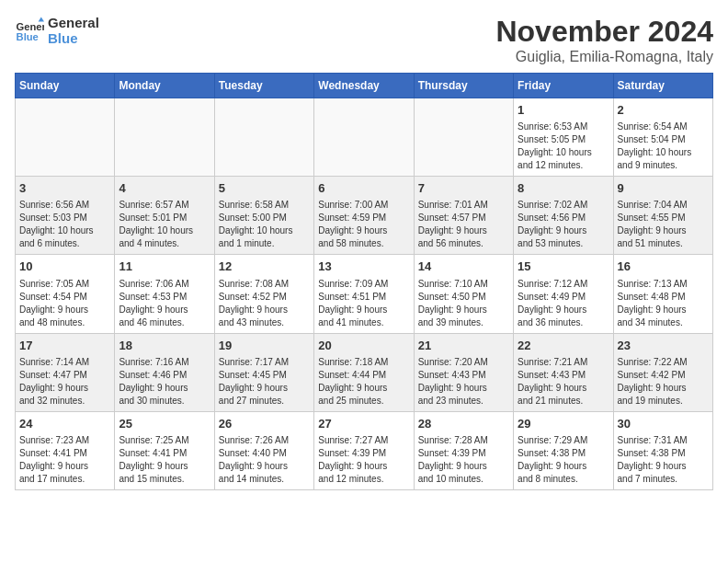 This screenshot has height=563, width=728. What do you see at coordinates (364, 451) in the screenshot?
I see `calendar-week-row: 24Sunrise: 7:23 AM Sunset: 4:41 PM Dayli…` at bounding box center [364, 451].